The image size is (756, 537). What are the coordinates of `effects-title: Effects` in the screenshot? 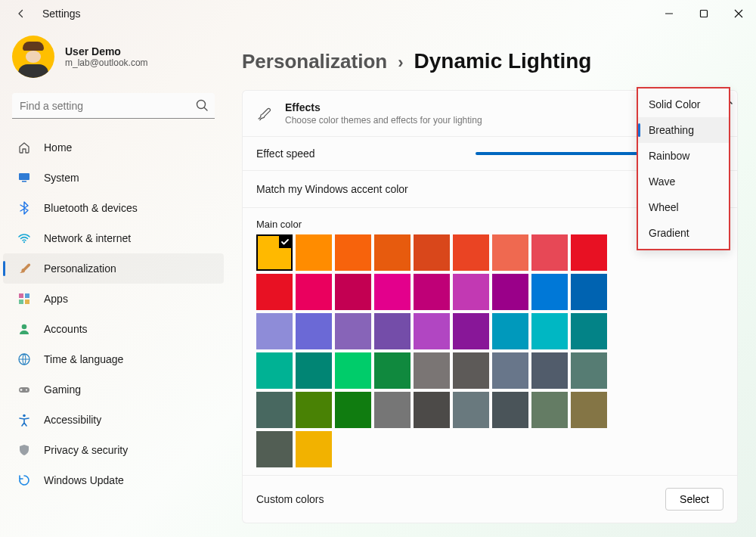 It's located at (384, 107).